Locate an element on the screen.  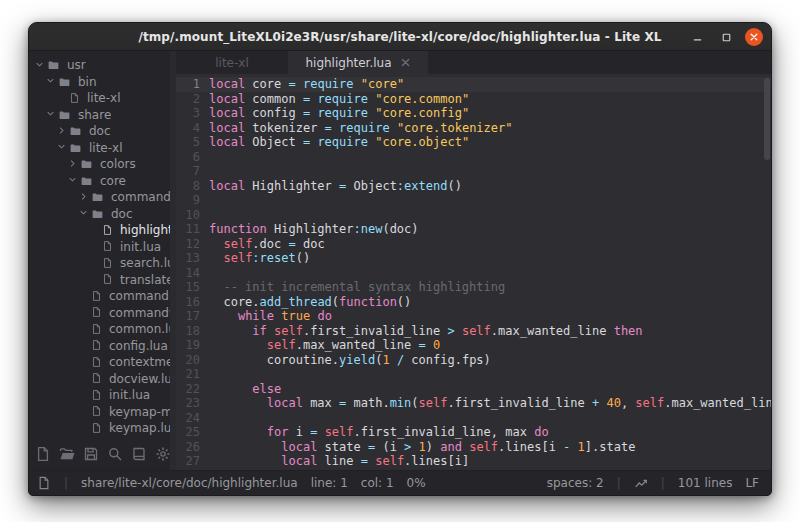
tree-item-command.lua: command.lua is located at coordinates (102, 296).